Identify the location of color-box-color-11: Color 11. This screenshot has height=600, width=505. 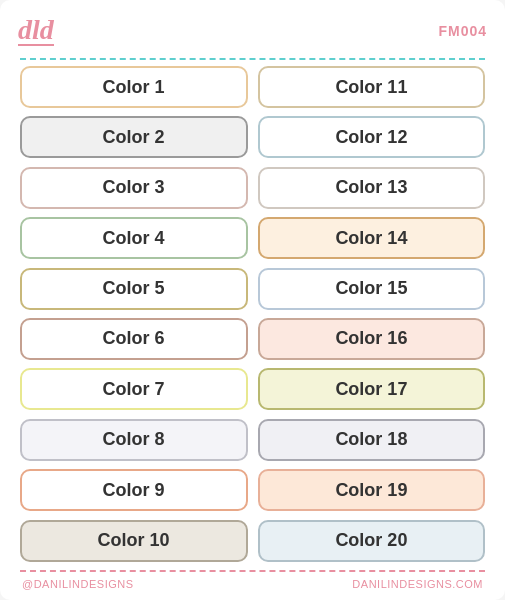
(372, 87).